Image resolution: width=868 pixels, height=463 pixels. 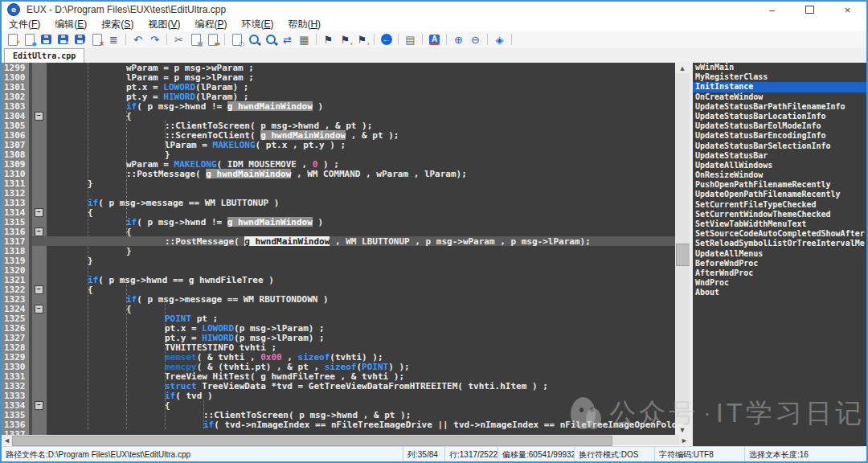 What do you see at coordinates (80, 40) in the screenshot?
I see `save-all-icon: +` at bounding box center [80, 40].